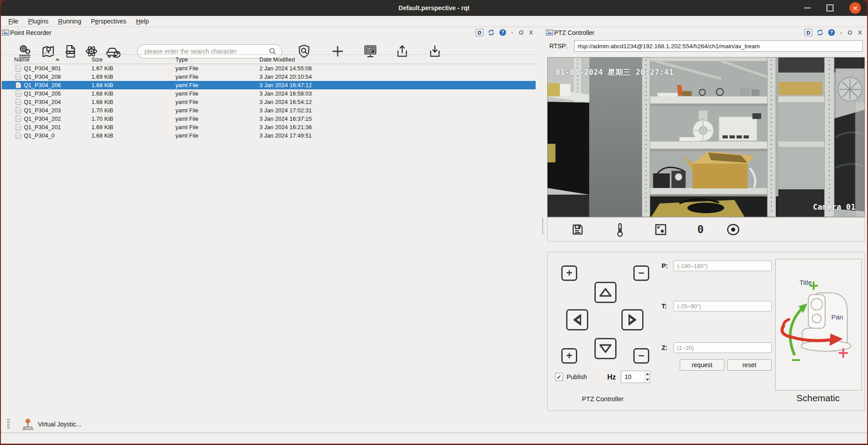  I want to click on table-row: Q1_P304_206 1.68 KiB yaml File 3 Jan 202…, so click(274, 85).